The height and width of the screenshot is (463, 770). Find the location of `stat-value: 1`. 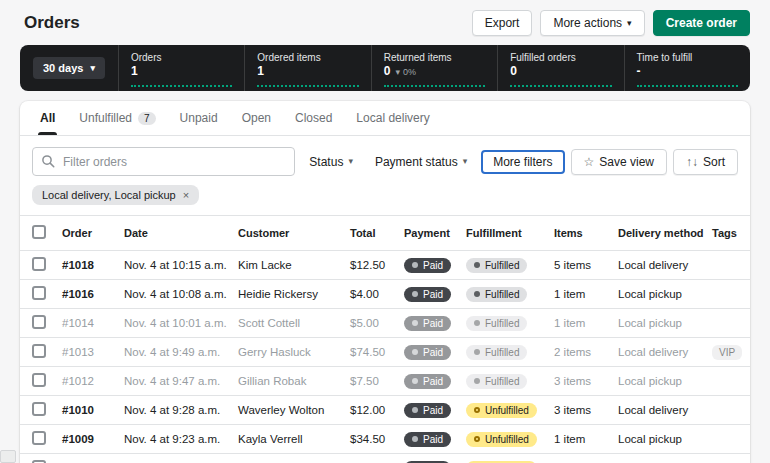

stat-value: 1 is located at coordinates (308, 71).